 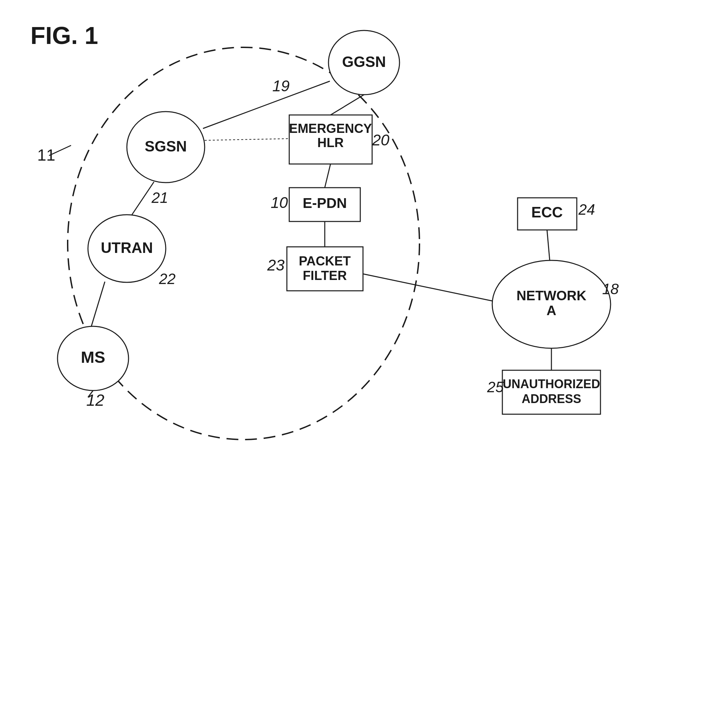 What do you see at coordinates (276, 265) in the screenshot?
I see `label-23: 23` at bounding box center [276, 265].